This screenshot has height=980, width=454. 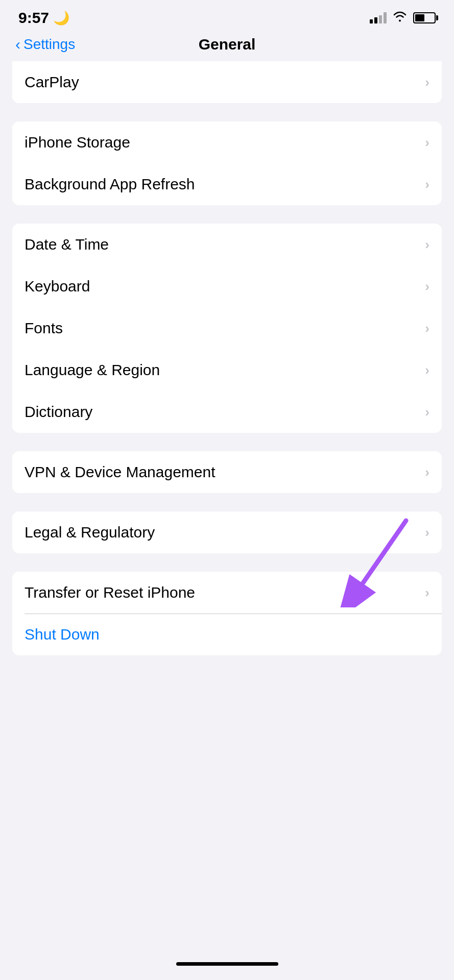 I want to click on status-time: 9:57 🌙, so click(x=44, y=18).